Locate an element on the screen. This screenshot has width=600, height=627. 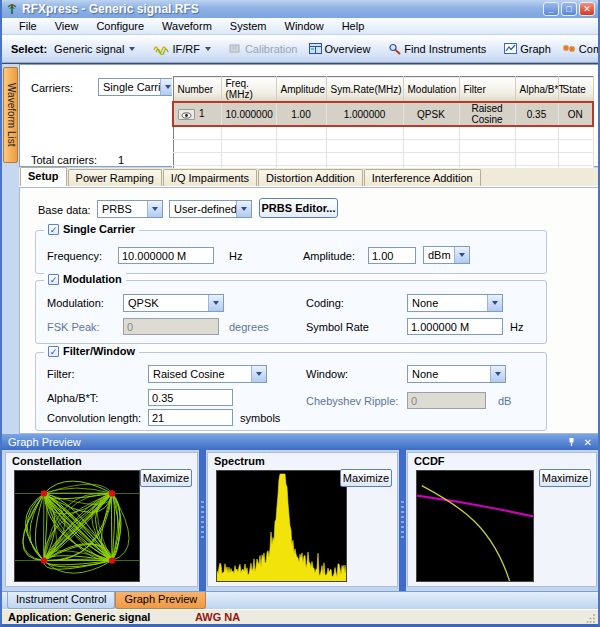
waveform-list-tab: Waveform List is located at coordinates (10, 115).